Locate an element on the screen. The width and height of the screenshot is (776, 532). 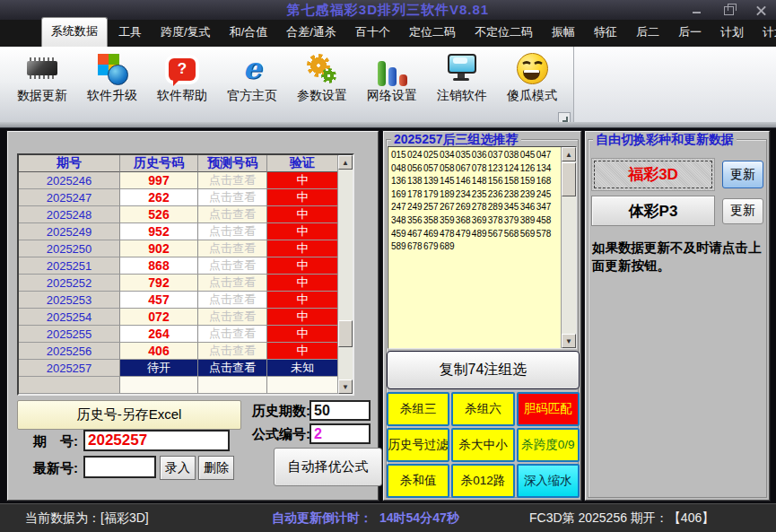
filter-button-历史号过滤: 历史号过滤 is located at coordinates (418, 445).